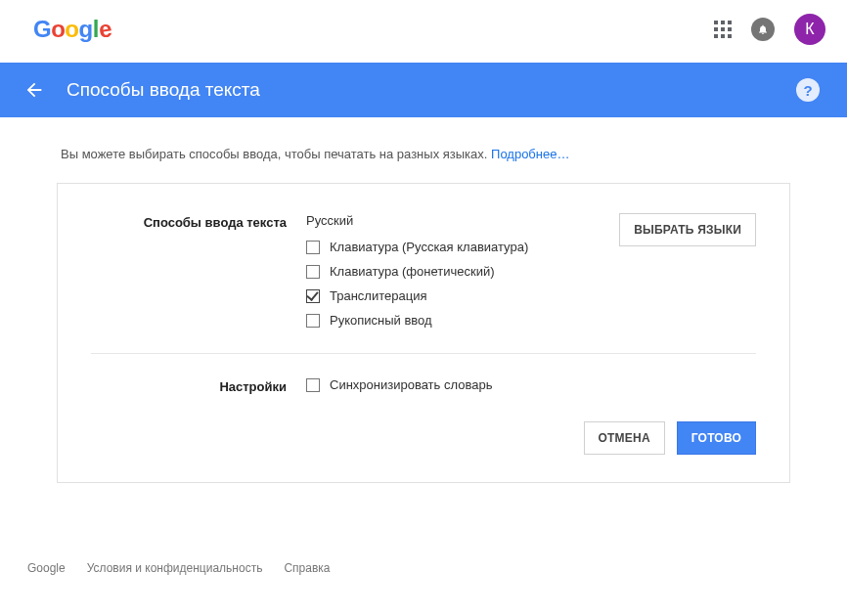 The image size is (847, 616). I want to click on input-methods-row: Способы ввода текста Русский Клавиатура …, so click(424, 270).